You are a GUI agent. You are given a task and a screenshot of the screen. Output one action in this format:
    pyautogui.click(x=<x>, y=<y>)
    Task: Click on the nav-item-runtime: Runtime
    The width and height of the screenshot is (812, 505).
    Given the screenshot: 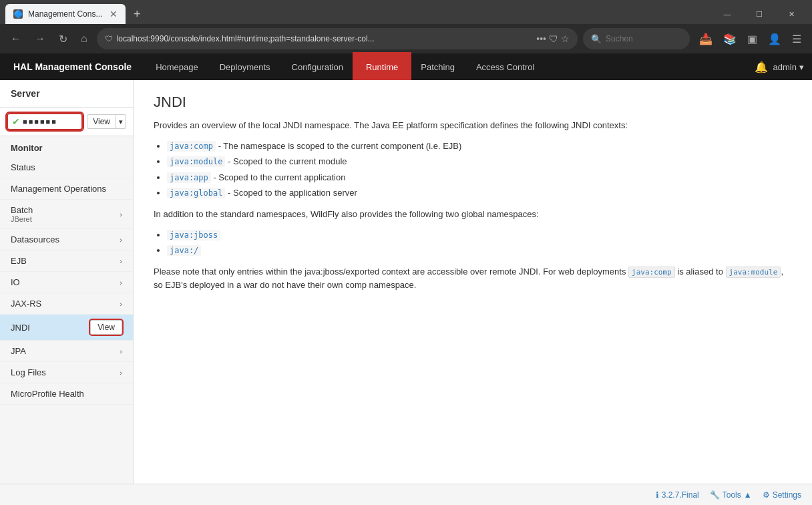 What is the action you would take?
    pyautogui.click(x=382, y=67)
    